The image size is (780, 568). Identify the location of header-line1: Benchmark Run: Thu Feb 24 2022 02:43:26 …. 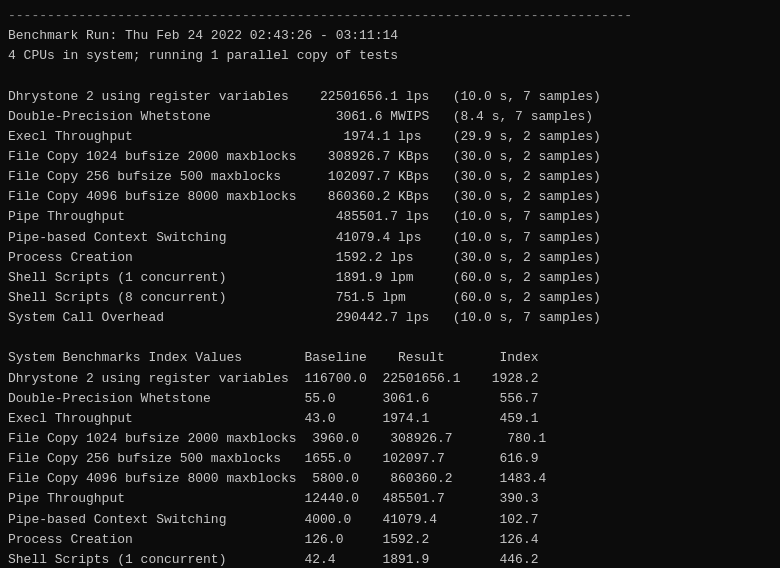
(390, 36).